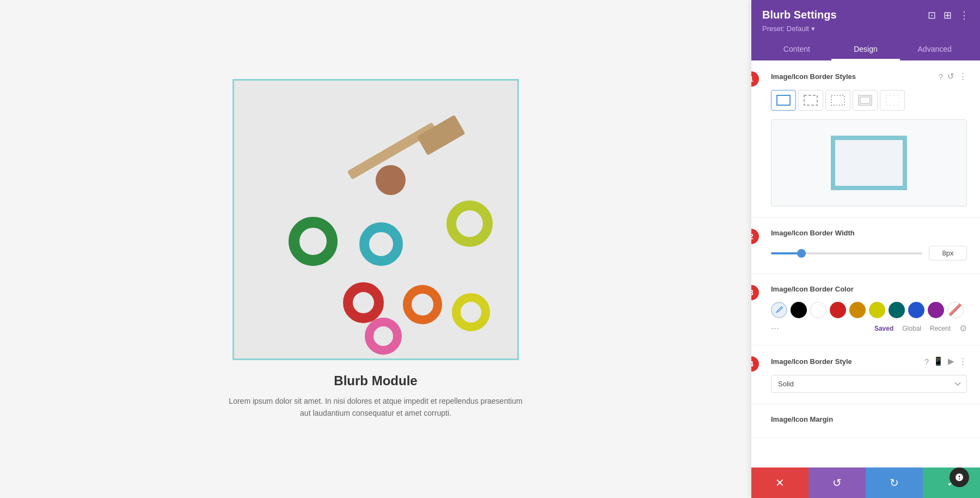 This screenshot has height=498, width=980. I want to click on color-settings-icon: ⚙, so click(963, 328).